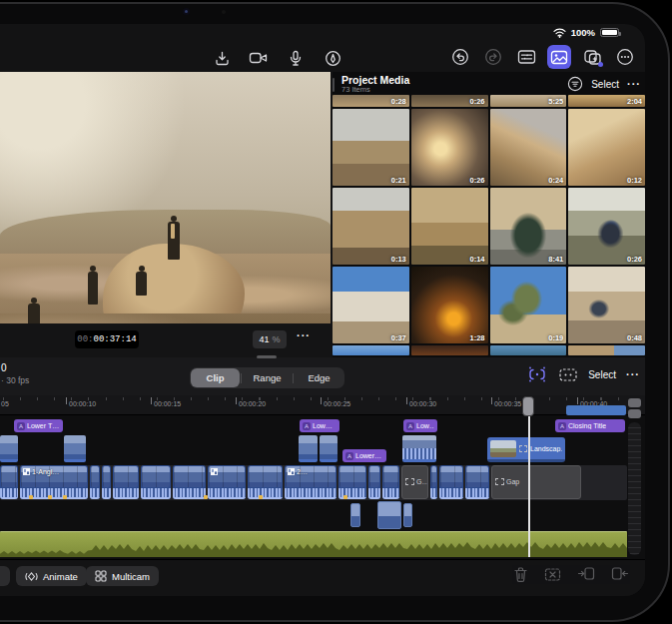 The width and height of the screenshot is (672, 624). What do you see at coordinates (607, 148) in the screenshot?
I see `media-thumbnail: 0:12` at bounding box center [607, 148].